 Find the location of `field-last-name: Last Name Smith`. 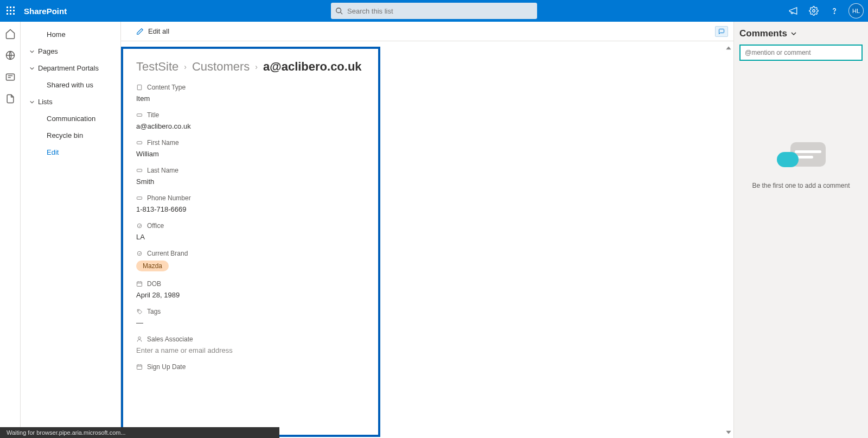

field-last-name: Last Name Smith is located at coordinates (251, 176).